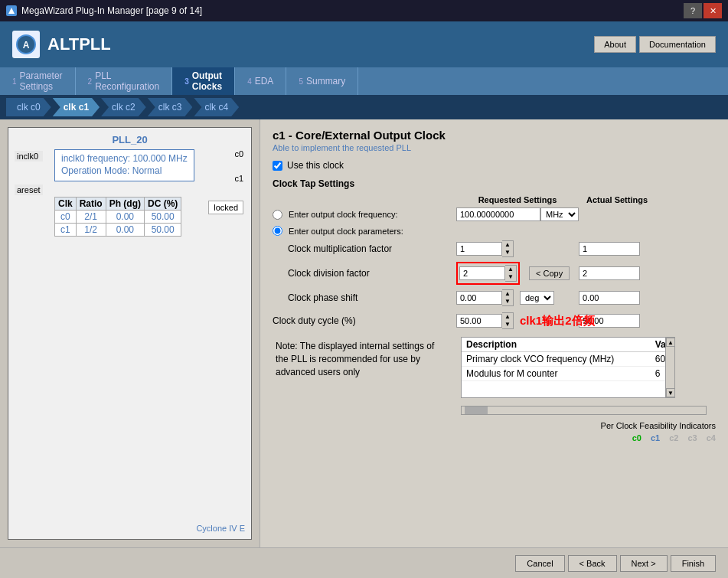 This screenshot has height=578, width=728. What do you see at coordinates (615, 44) in the screenshot?
I see `about-button: About` at bounding box center [615, 44].